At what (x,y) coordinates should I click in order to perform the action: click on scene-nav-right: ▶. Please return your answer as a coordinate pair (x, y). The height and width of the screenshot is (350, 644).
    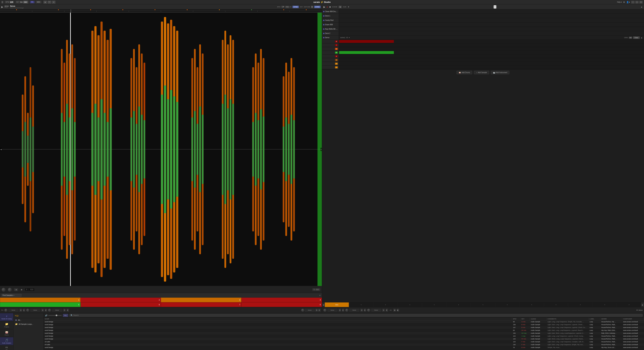
    Looking at the image, I should click on (642, 305).